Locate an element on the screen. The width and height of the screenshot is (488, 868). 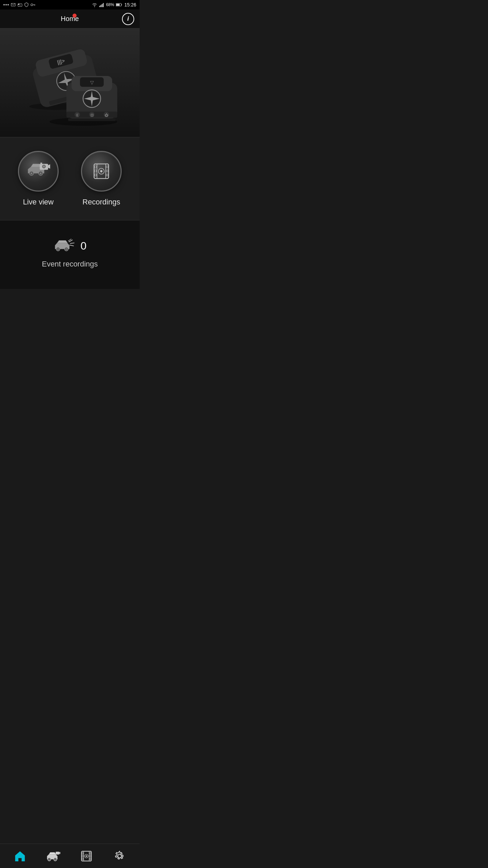
wifi-status-icon is located at coordinates (95, 5).